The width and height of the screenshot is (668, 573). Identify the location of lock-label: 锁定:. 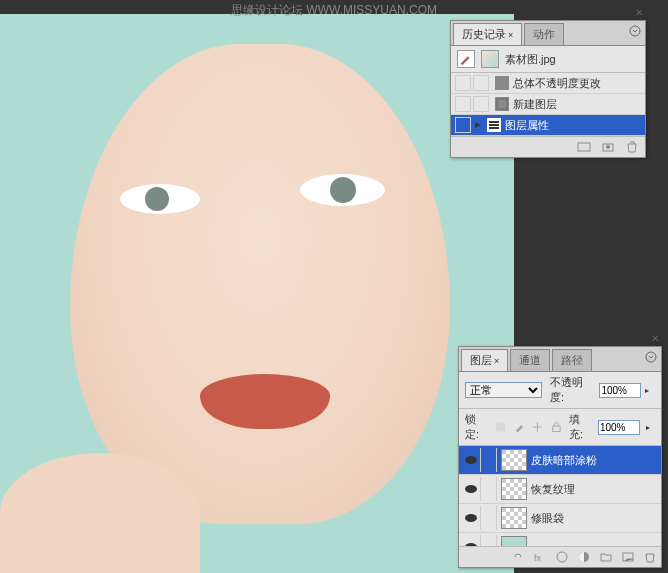
(476, 427).